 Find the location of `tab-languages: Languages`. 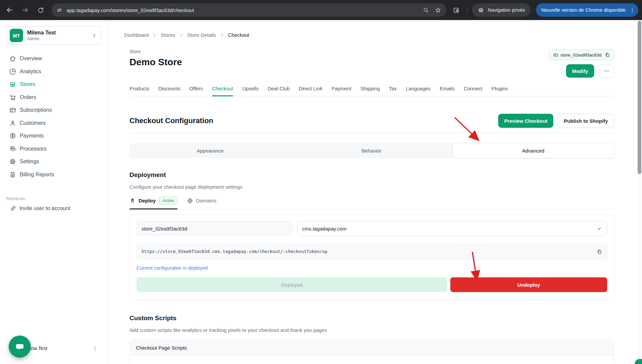

tab-languages: Languages is located at coordinates (418, 91).